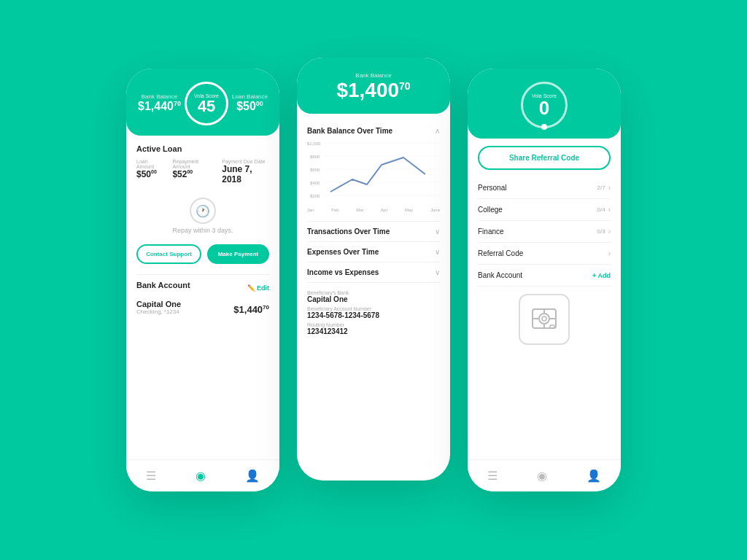 Image resolution: width=747 pixels, height=560 pixels. What do you see at coordinates (251, 288) in the screenshot?
I see `edit-icon: ✏️` at bounding box center [251, 288].